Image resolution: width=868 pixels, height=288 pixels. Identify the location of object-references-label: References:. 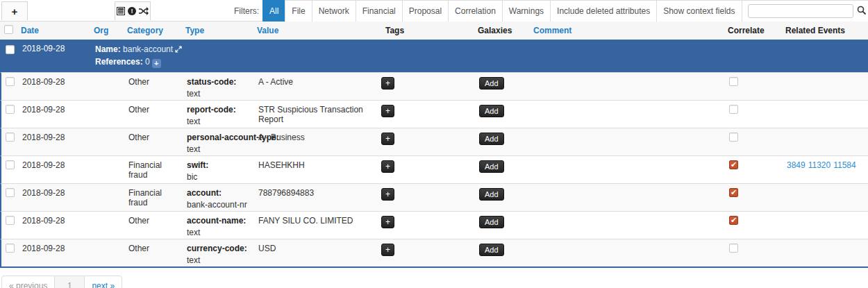
(119, 62).